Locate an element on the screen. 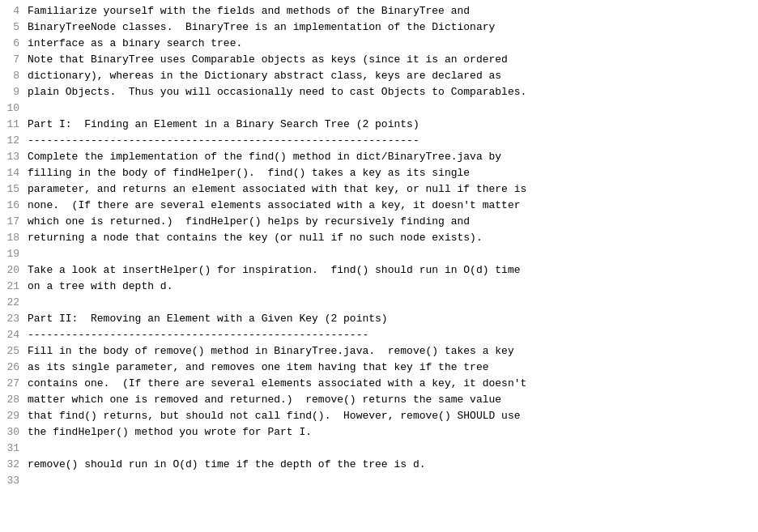 This screenshot has width=758, height=532. line-content: Fill in the body of remove() method in B… is located at coordinates (392, 351).